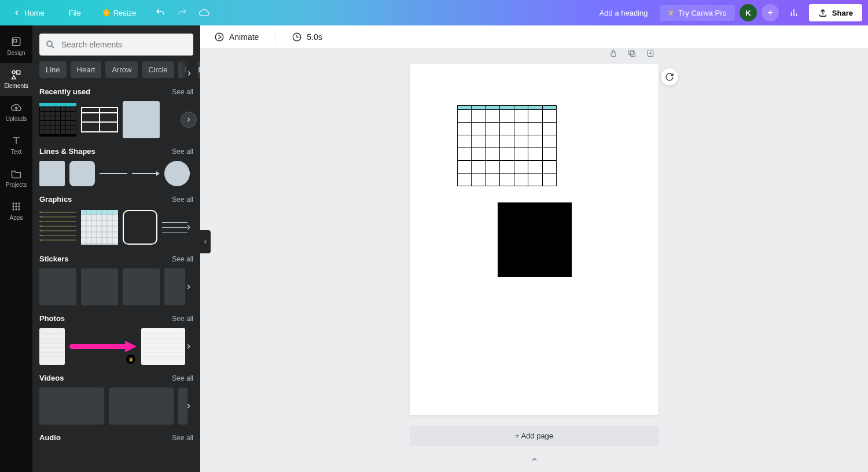 This screenshot has height=472, width=868. Describe the element at coordinates (160, 13) in the screenshot. I see `undo-icon` at that location.